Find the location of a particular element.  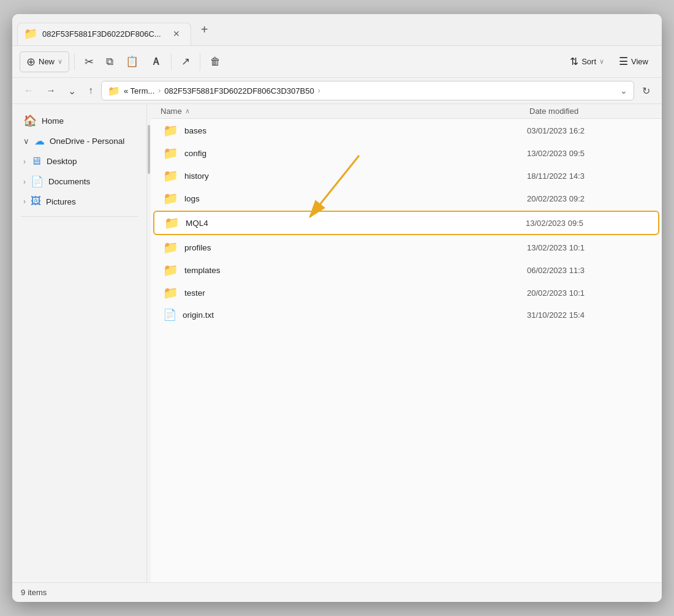

file-name-history: history is located at coordinates (355, 176).